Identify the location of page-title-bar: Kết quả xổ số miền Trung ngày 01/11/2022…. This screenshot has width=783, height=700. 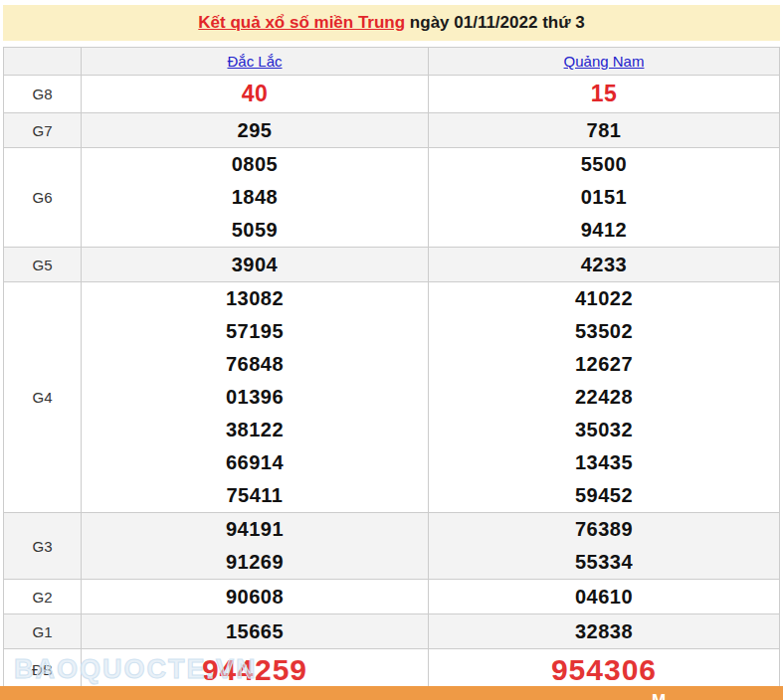
(392, 23).